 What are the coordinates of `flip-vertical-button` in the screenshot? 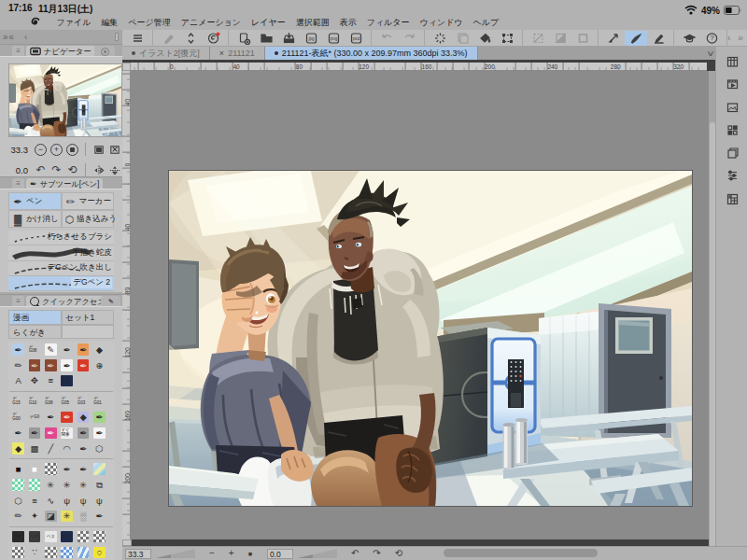 It's located at (115, 170).